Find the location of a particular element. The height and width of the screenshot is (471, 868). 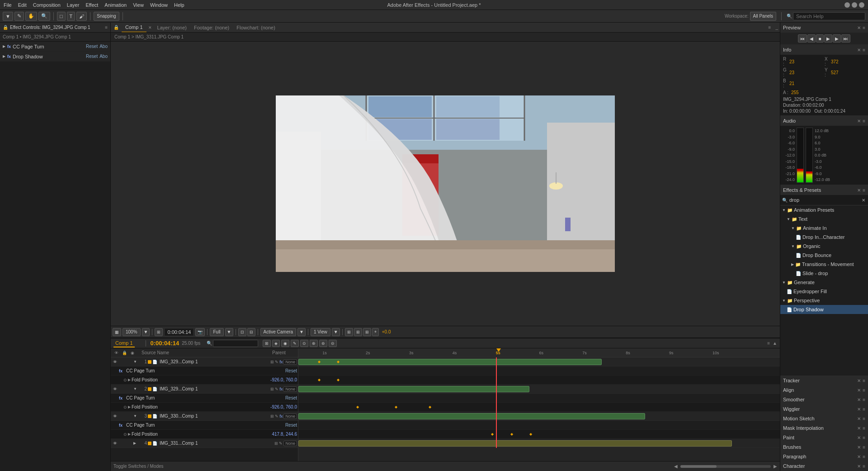

viewer-cam-icon: 📷 is located at coordinates (200, 332).